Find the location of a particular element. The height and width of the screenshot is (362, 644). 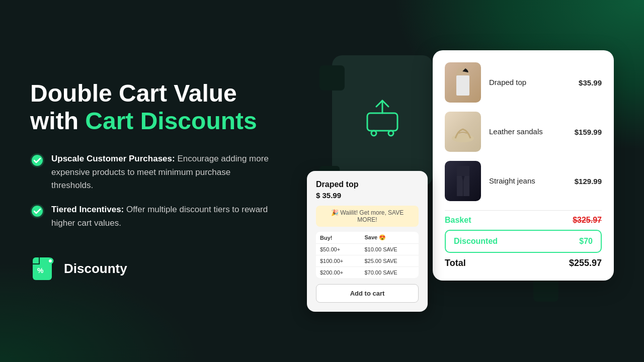

cart-item-sandals: Leather sandals $159.99 is located at coordinates (523, 132).